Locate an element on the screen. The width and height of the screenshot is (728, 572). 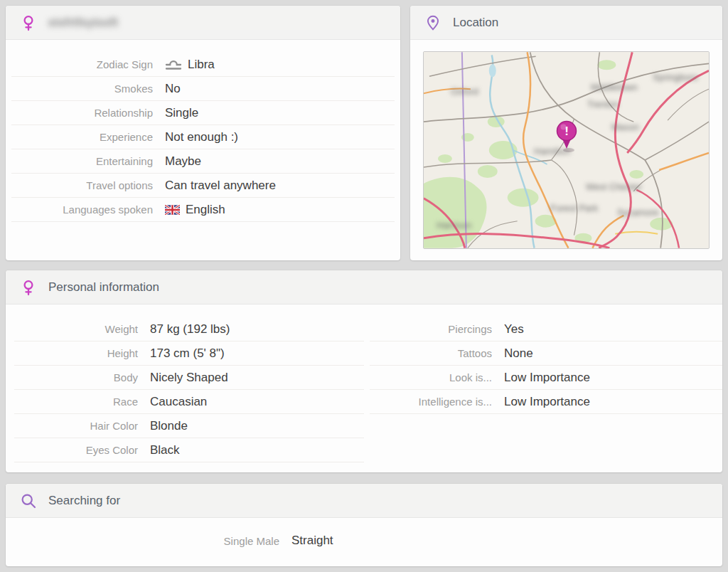
personal-row-race: Race Caucasian is located at coordinates (189, 402).